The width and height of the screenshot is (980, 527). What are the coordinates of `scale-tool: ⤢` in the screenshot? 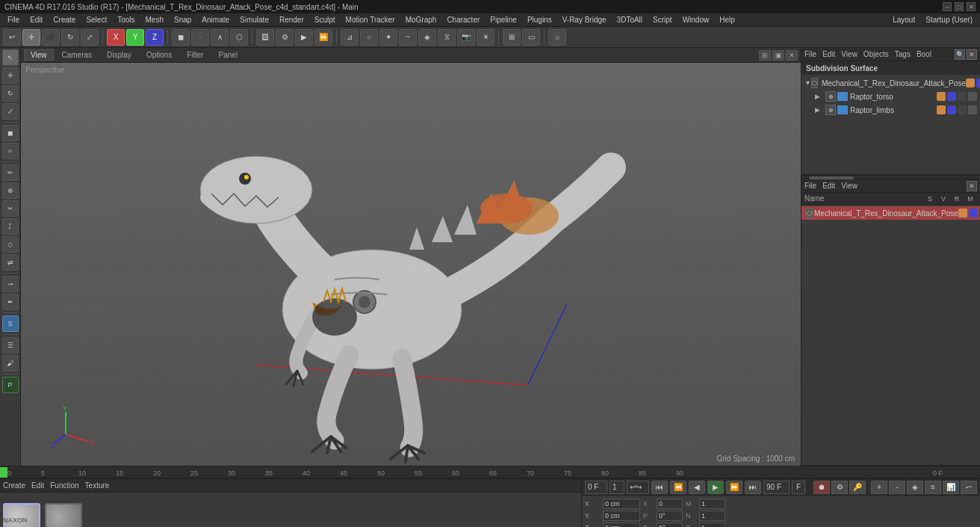 It's located at (90, 37).